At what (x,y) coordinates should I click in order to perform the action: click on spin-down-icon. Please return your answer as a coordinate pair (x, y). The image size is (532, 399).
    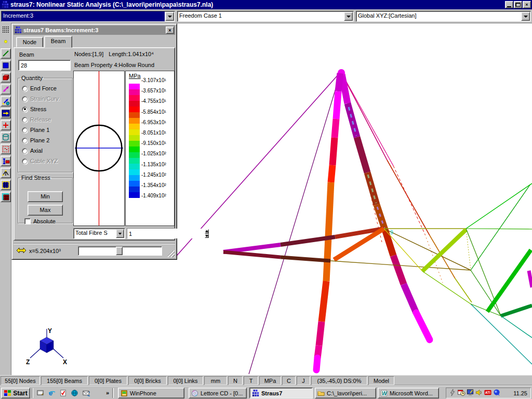
    Looking at the image, I should click on (207, 236).